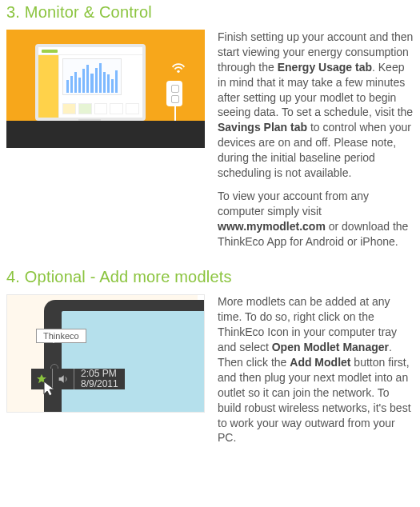 The width and height of the screenshot is (420, 507). What do you see at coordinates (133, 361) in the screenshot?
I see `tablet-screen` at bounding box center [133, 361].